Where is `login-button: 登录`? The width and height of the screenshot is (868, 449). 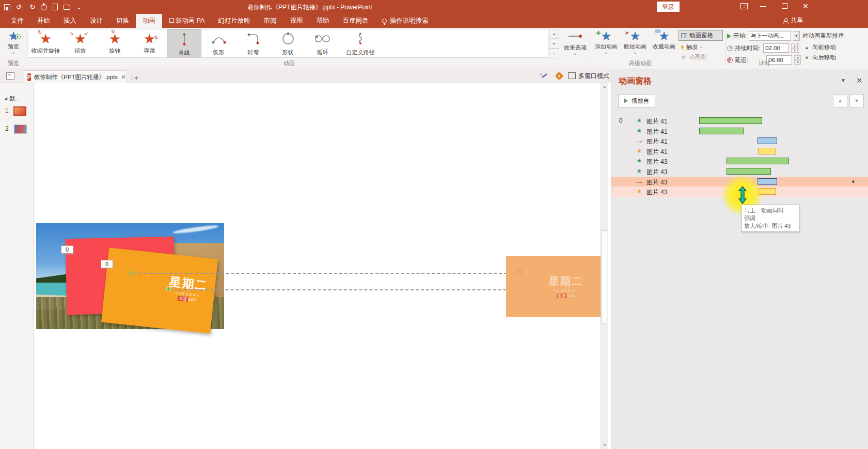
login-button: 登录 is located at coordinates (668, 7).